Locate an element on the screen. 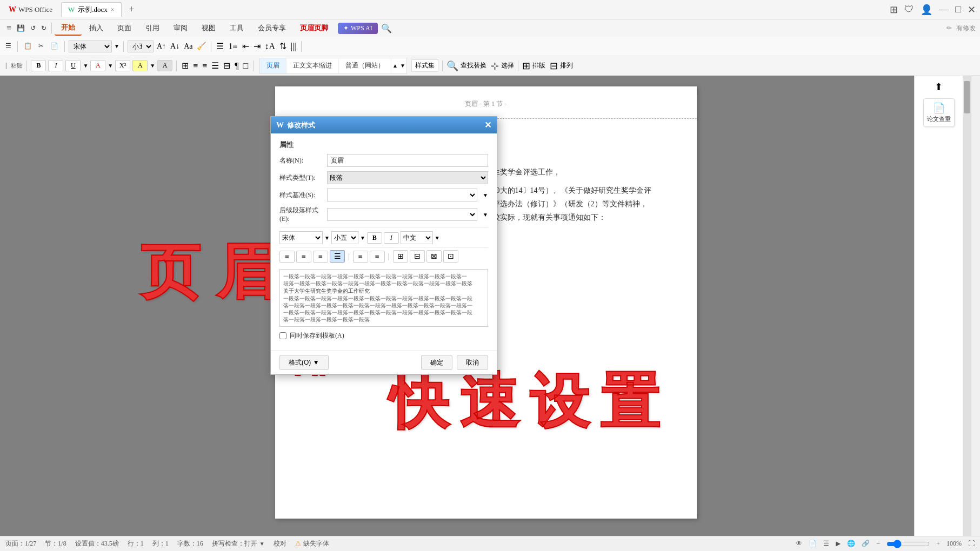 The width and height of the screenshot is (980, 551). tab-insert: 插入 is located at coordinates (96, 28).